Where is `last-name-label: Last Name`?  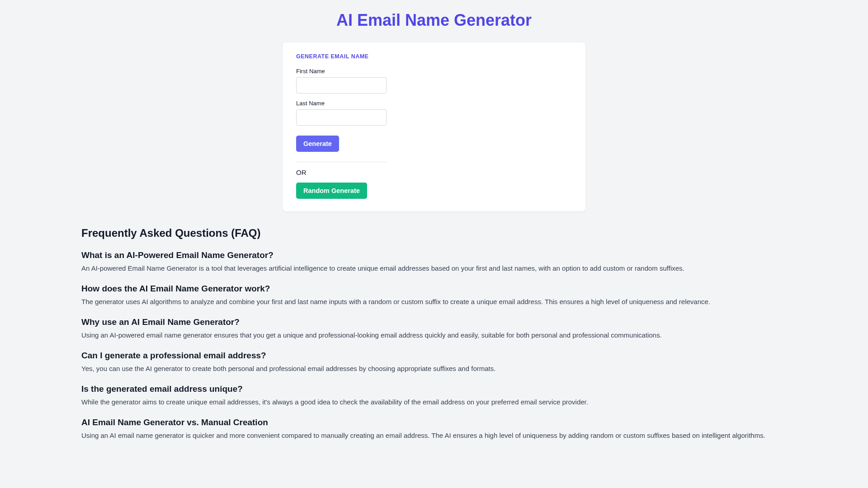
last-name-label: Last Name is located at coordinates (341, 103).